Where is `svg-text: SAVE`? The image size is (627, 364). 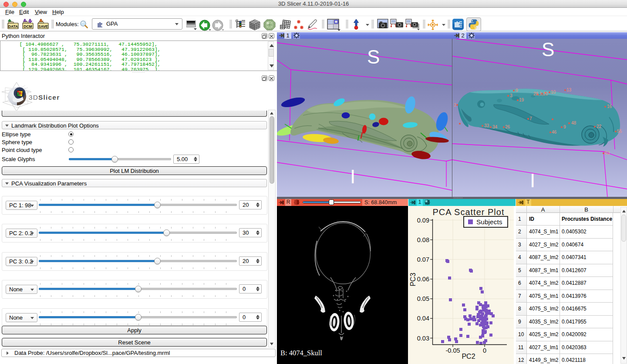
svg-text: SAVE is located at coordinates (44, 27).